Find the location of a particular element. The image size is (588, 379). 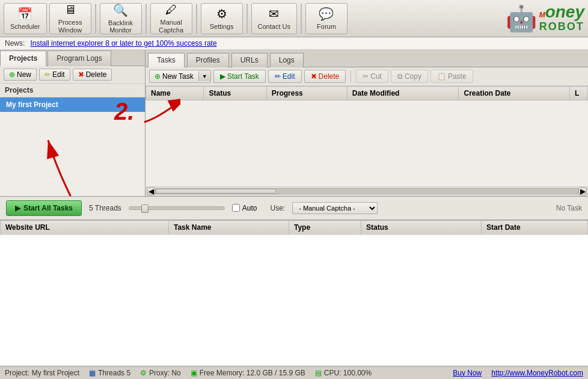

tab-logs: Logs is located at coordinates (287, 60).